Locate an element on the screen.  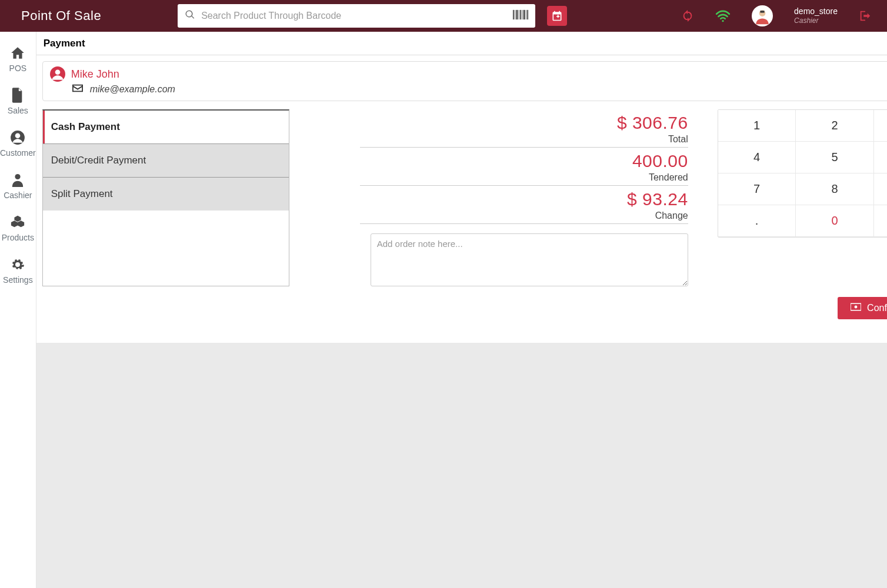
user-block: demo_store Cashier is located at coordinates (816, 15).